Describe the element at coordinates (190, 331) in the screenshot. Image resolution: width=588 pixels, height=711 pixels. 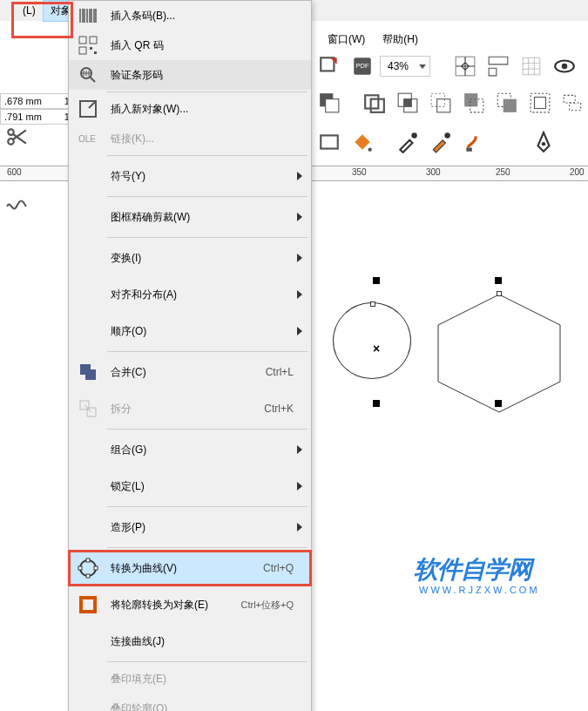
I see `menu-order: 顺序(O)` at that location.